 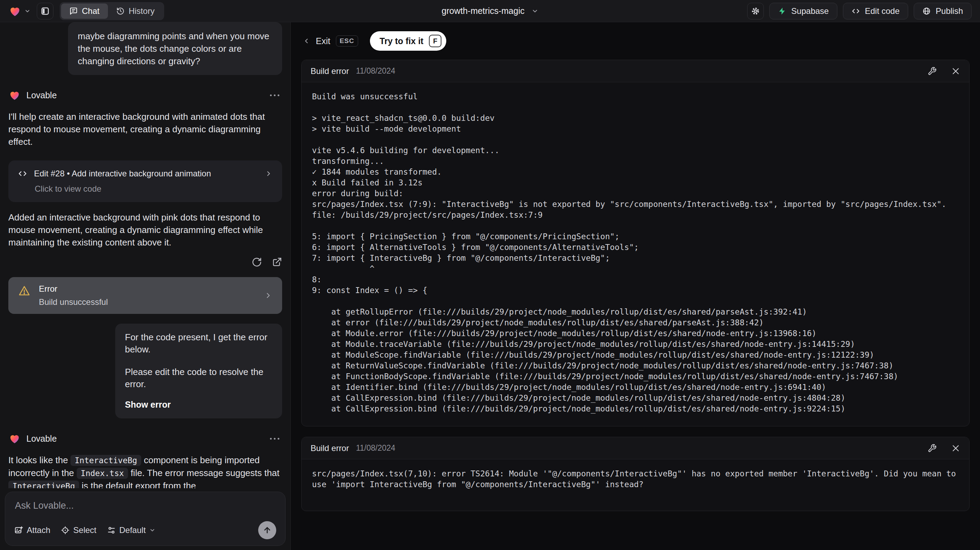 I want to click on preview-toolbar: Exit ESC Try to fix it F, so click(x=635, y=37).